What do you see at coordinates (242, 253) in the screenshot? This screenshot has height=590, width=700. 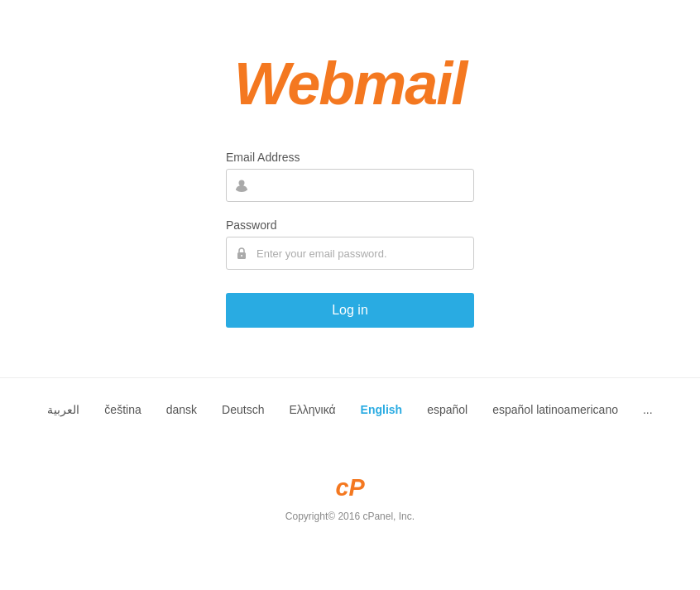 I see `lock-icon` at bounding box center [242, 253].